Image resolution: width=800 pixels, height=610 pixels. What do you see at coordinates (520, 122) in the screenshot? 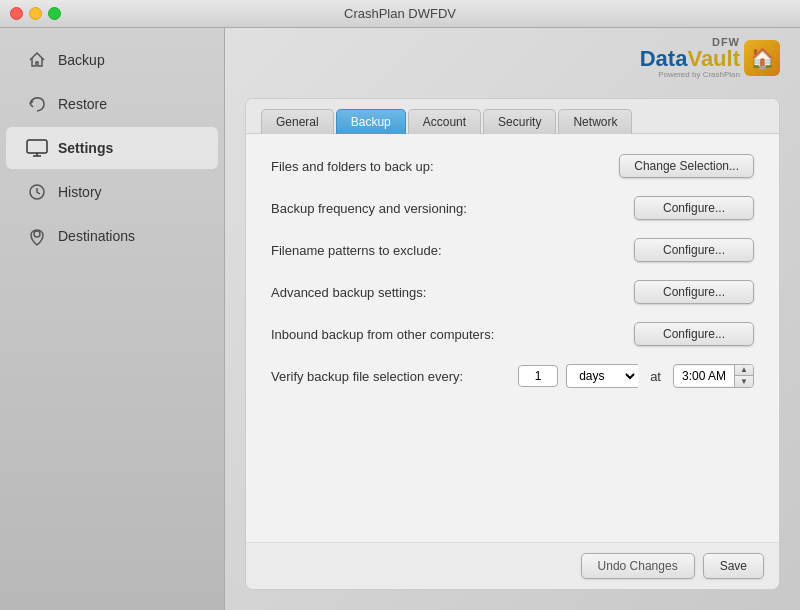
I see `tab-security: Security` at bounding box center [520, 122].